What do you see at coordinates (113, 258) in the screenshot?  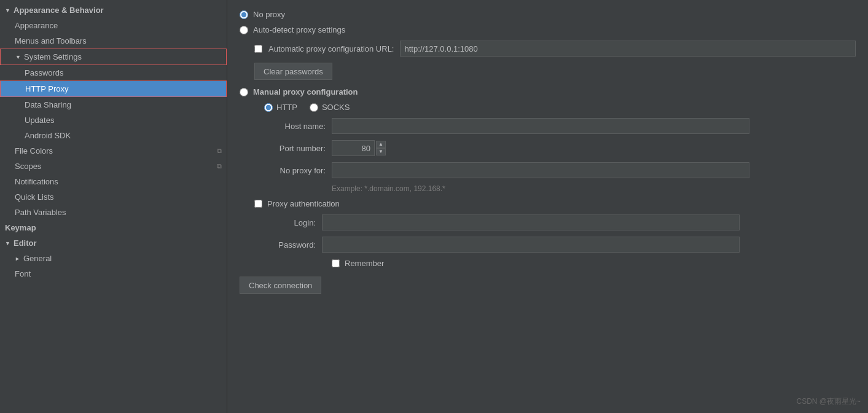 I see `sidebar-item-general: ► General` at bounding box center [113, 258].